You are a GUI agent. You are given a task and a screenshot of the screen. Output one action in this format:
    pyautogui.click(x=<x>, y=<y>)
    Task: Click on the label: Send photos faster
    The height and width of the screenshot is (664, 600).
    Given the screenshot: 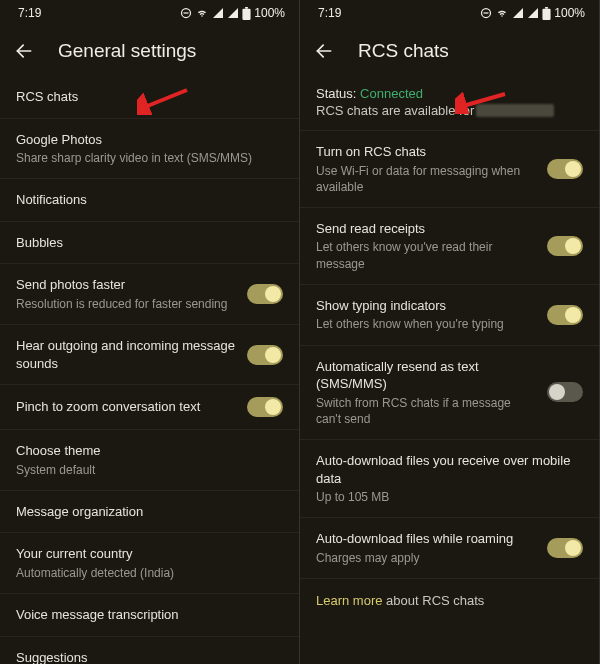 What is the action you would take?
    pyautogui.click(x=126, y=285)
    